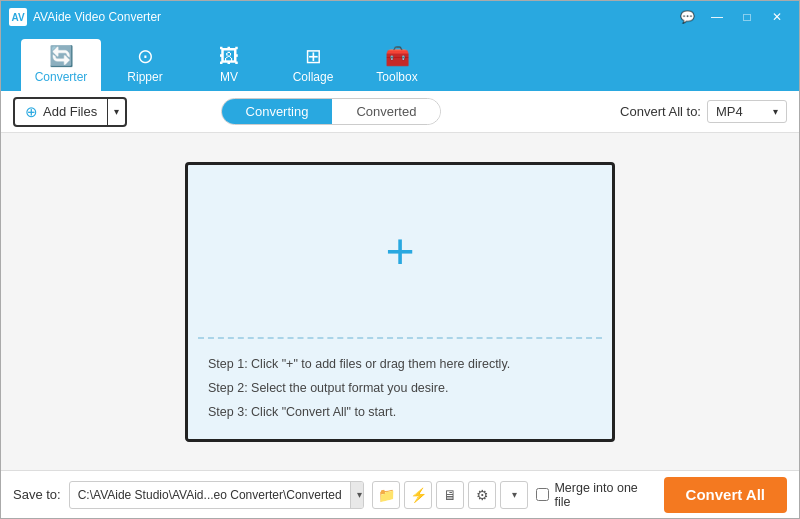 The width and height of the screenshot is (800, 519). I want to click on app-icon: AV, so click(18, 17).